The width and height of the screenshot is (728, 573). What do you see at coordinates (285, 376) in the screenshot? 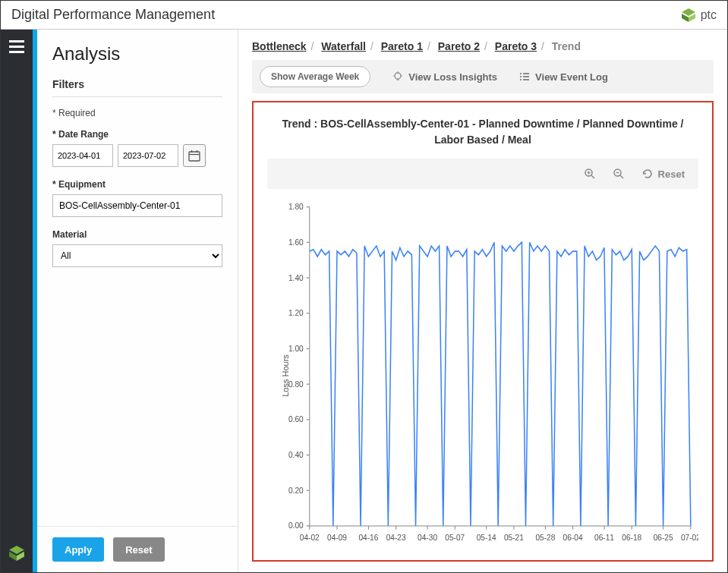
I see `y-axis-label: Loss Hours` at bounding box center [285, 376].